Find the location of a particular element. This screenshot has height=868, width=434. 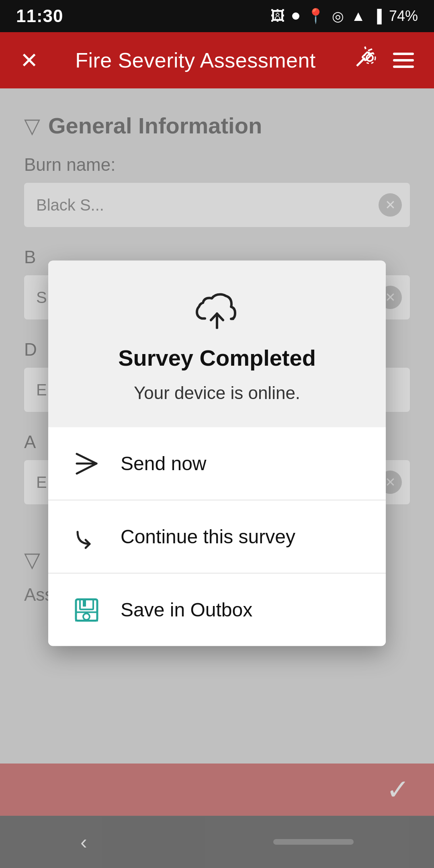

satellite-icon is located at coordinates (365, 60).